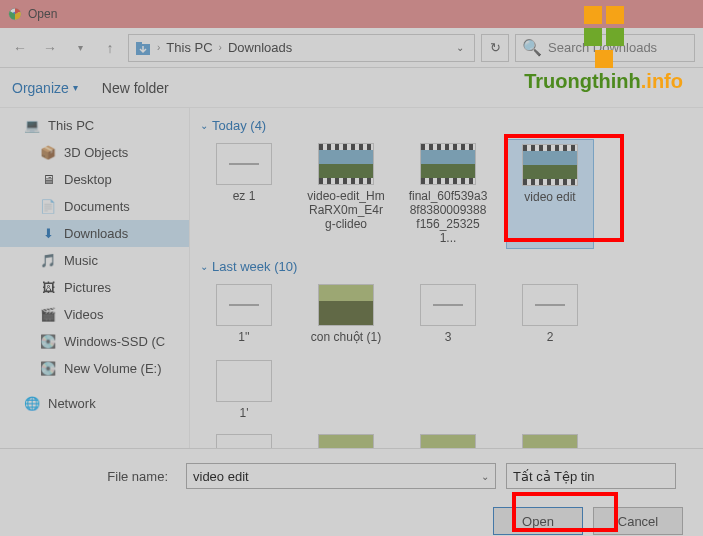  Describe the element at coordinates (48, 207) in the screenshot. I see `document-icon: 📄` at that location.